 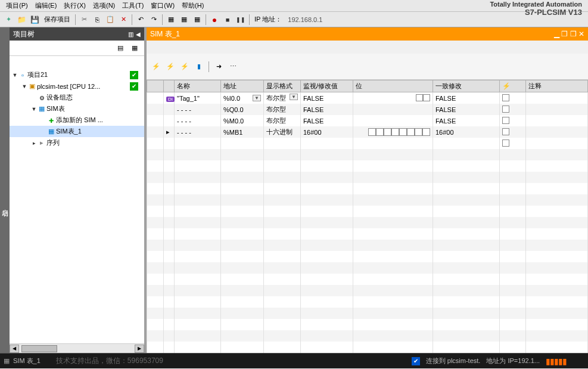 I want to click on maximize-icon, so click(x=565, y=34).